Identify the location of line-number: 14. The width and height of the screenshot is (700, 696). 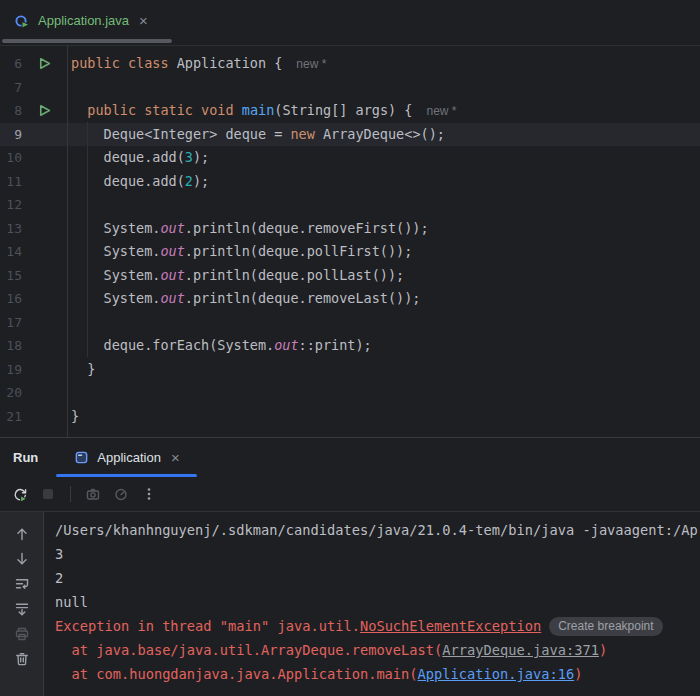
(11, 252).